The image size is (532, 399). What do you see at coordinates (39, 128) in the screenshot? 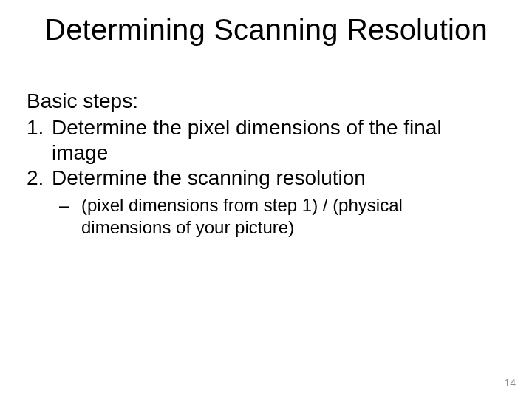
I see `list-number: 1.` at bounding box center [39, 128].